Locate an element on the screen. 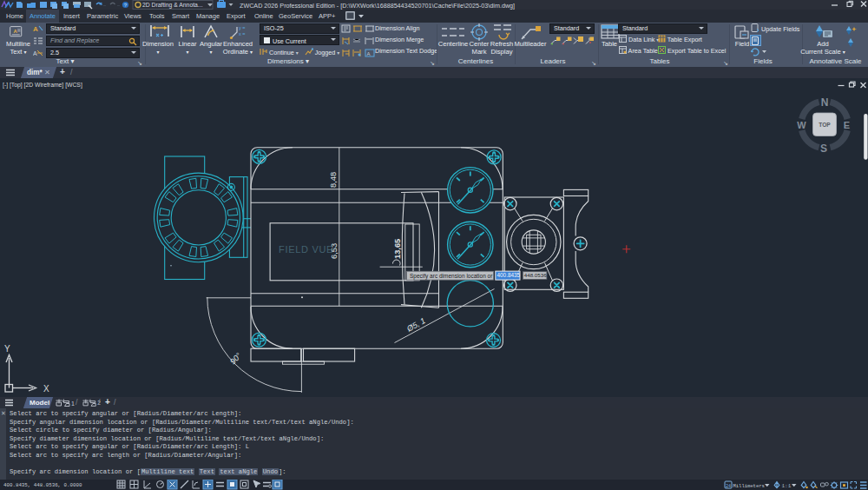 The height and width of the screenshot is (490, 868). svg-text: y = is located at coordinates (242, 28).